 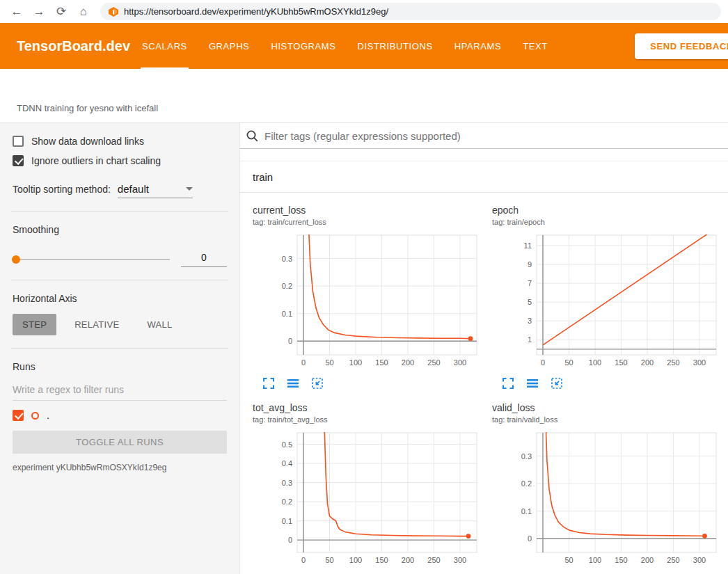 What do you see at coordinates (120, 141) in the screenshot?
I see `show-download-links-row: Show data download links` at bounding box center [120, 141].